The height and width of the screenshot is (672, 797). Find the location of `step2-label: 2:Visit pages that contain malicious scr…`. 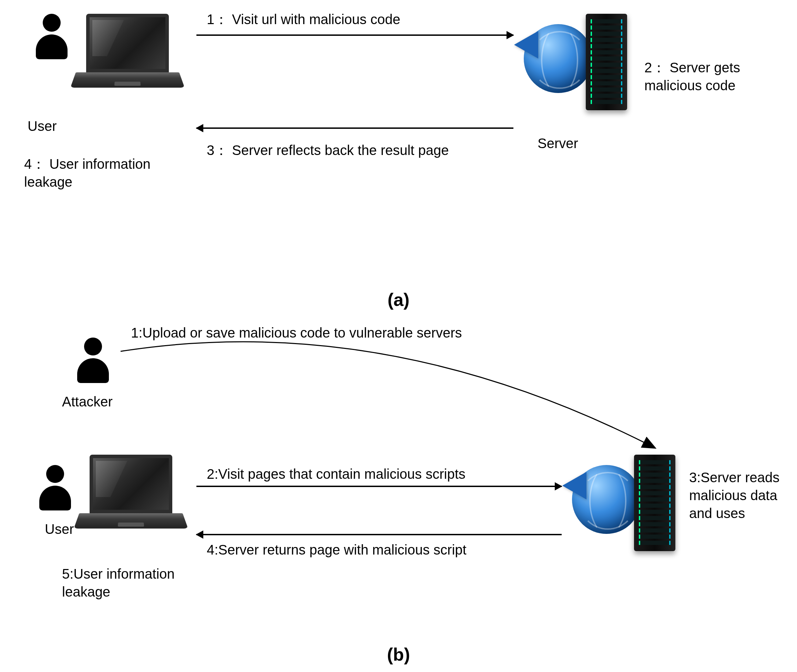

step2-label: 2:Visit pages that contain malicious scr… is located at coordinates (336, 474).